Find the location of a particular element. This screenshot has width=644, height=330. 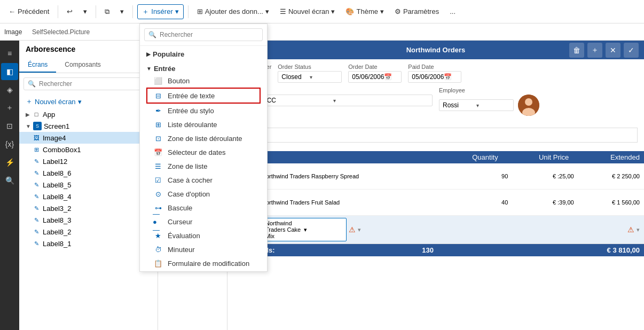

copy-chevron: ▾ is located at coordinates (122, 12).